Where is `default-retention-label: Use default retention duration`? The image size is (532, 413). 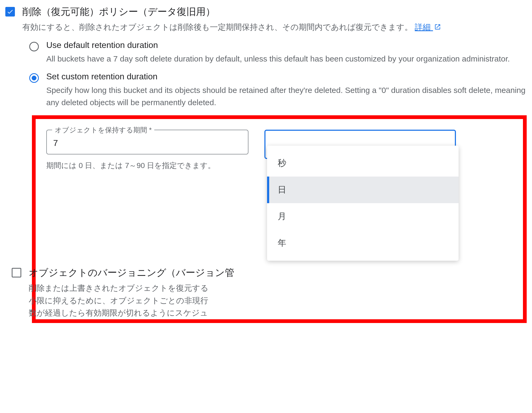
default-retention-label: Use default retention duration is located at coordinates (286, 45).